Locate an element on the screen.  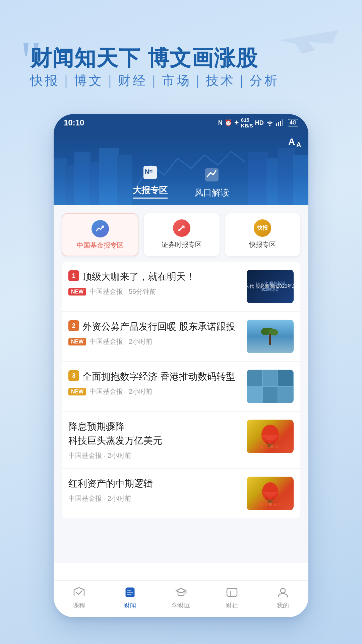
news-source-1: 中国基金报 · 56分钟前 is located at coordinates (123, 292).